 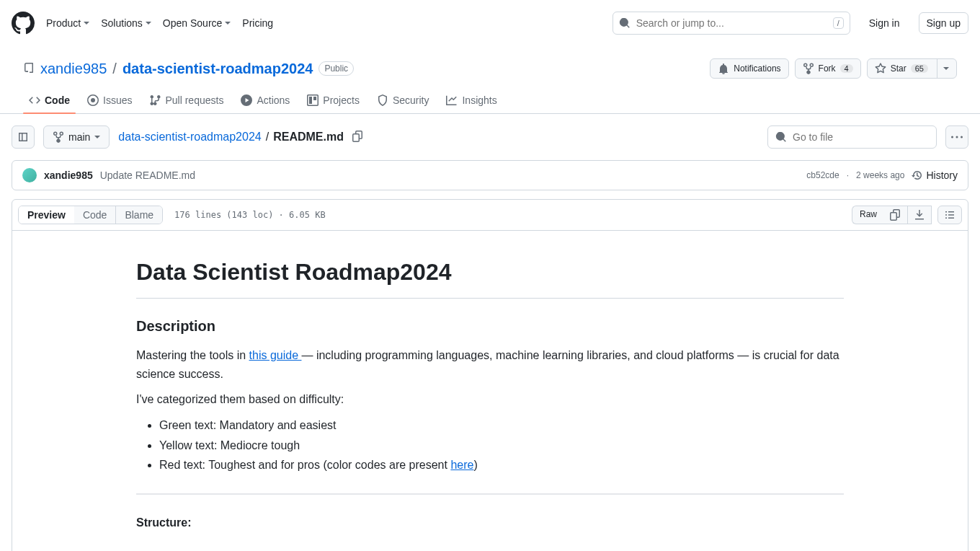 What do you see at coordinates (957, 137) in the screenshot?
I see `more-options-button` at bounding box center [957, 137].